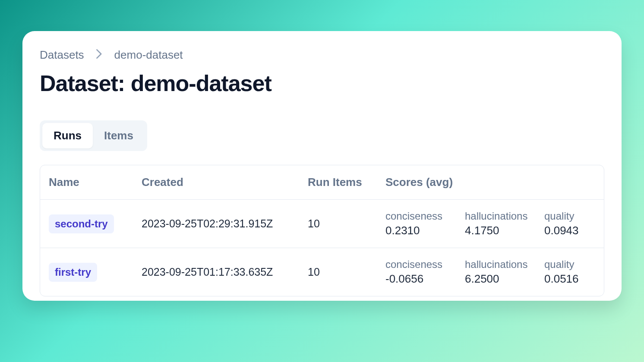 The width and height of the screenshot is (644, 362). I want to click on header-name: Name, so click(95, 182).